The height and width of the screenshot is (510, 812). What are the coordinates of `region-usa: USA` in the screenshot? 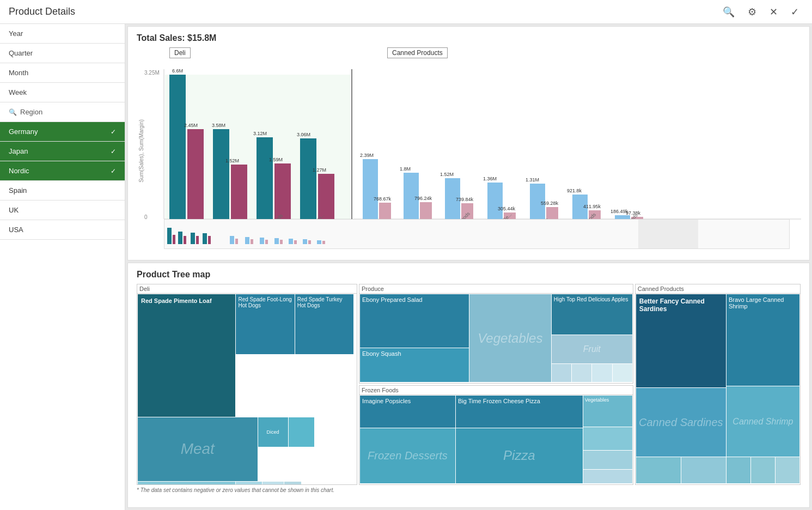 It's located at (62, 230).